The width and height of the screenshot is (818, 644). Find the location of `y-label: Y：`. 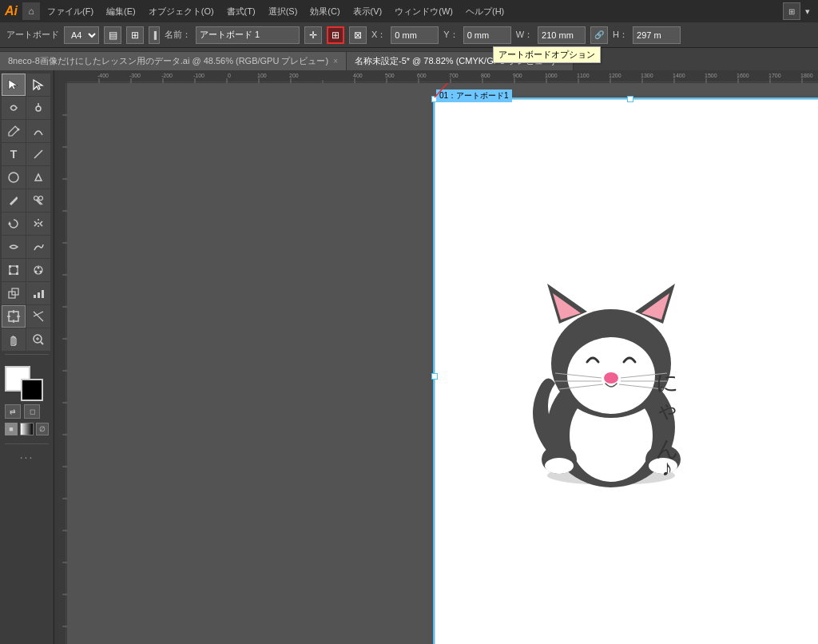

y-label: Y： is located at coordinates (451, 35).